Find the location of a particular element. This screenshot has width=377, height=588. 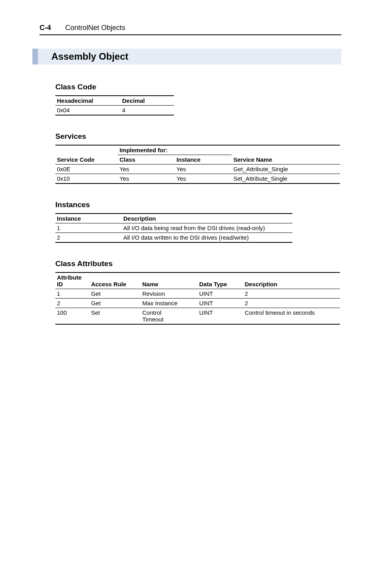

col-access-rule: Access Rule is located at coordinates (115, 281).